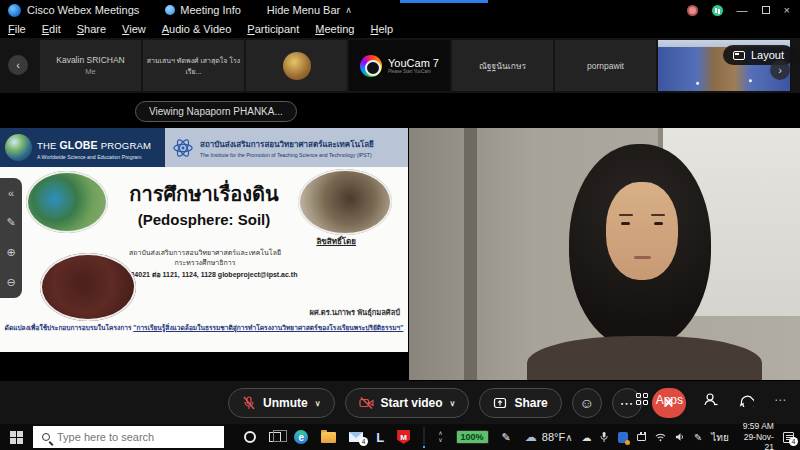 Image resolution: width=800 pixels, height=450 pixels. I want to click on participant-thumb-pornpawit: pornpawit, so click(606, 66).